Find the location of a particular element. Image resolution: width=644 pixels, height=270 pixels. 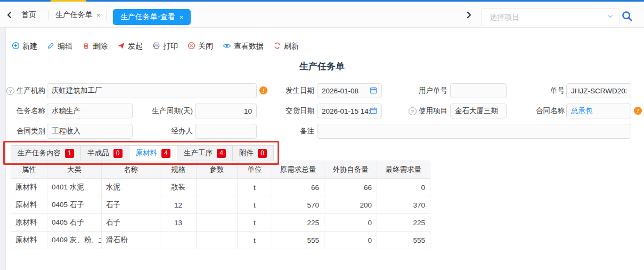

table-header-row: 属性 大类 名称 规格 参数 单位 原需求总量 外协自备量 最终需求量 is located at coordinates (221, 170).